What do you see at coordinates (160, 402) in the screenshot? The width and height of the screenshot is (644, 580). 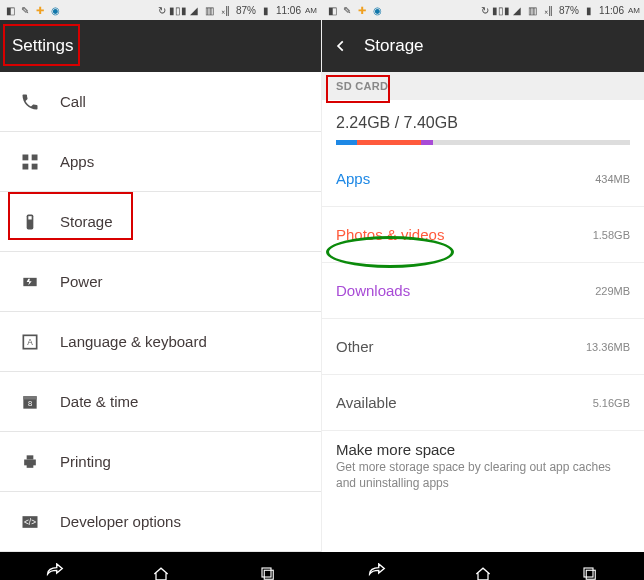 I see `settings-item-datetime: 8 Date & time` at bounding box center [160, 402].